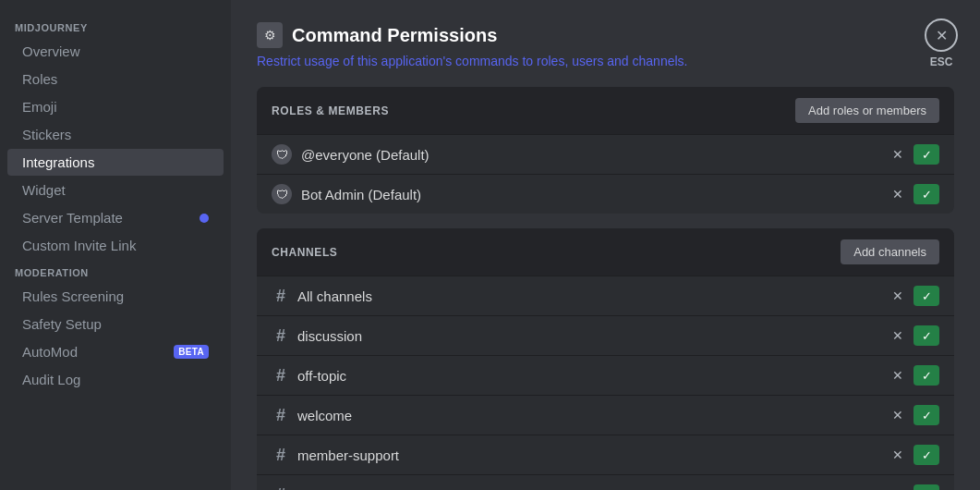 Image resolution: width=980 pixels, height=490 pixels. What do you see at coordinates (593, 455) in the screenshot?
I see `channel-membersupport-name: member-support` at bounding box center [593, 455].